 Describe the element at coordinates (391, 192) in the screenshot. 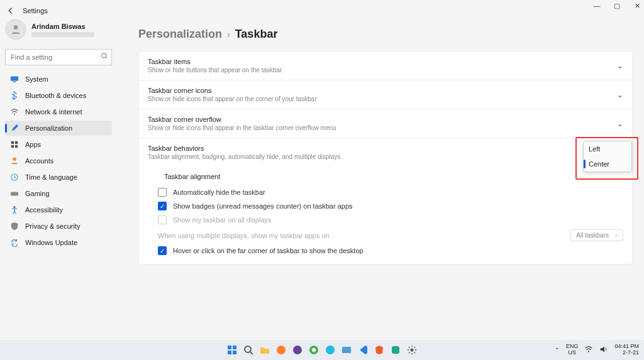

I see `row-autohide: Automatically hide the taskbar` at that location.